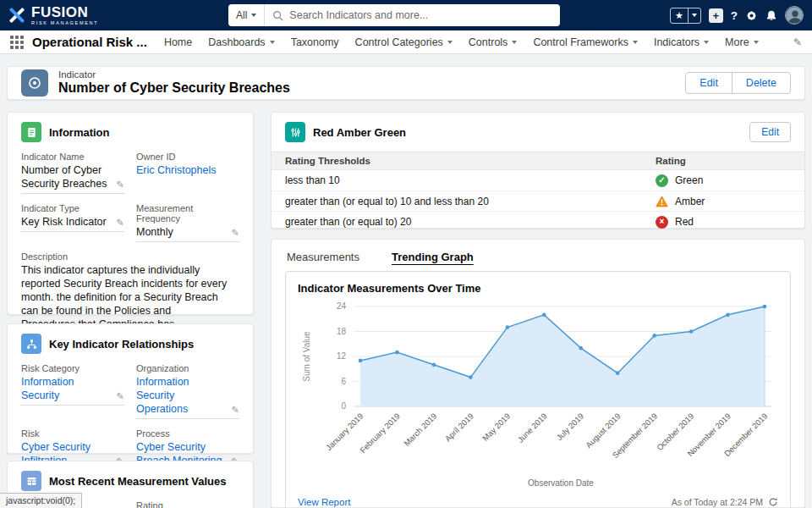 This screenshot has height=508, width=812. What do you see at coordinates (406, 15) in the screenshot?
I see `global-header: FUSION RISK MANAGEMENT All ★ + ?` at bounding box center [406, 15].